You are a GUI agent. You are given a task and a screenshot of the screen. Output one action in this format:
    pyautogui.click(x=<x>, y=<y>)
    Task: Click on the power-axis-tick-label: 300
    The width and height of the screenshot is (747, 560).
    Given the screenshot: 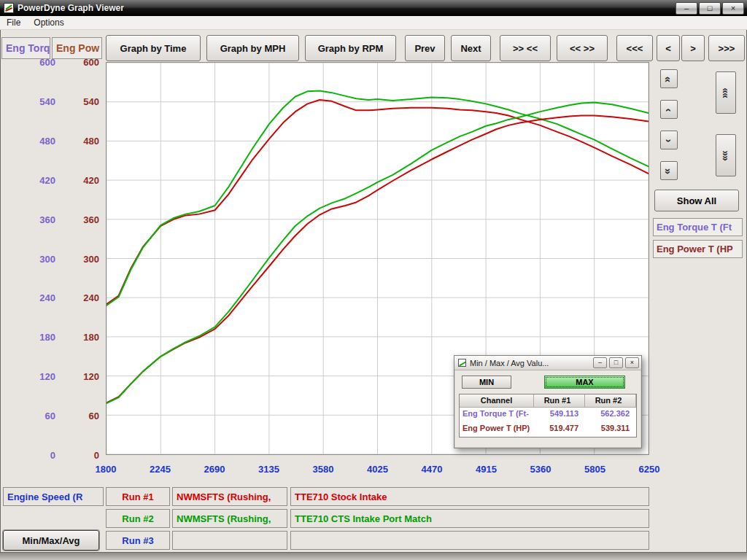 What is the action you would take?
    pyautogui.click(x=91, y=258)
    